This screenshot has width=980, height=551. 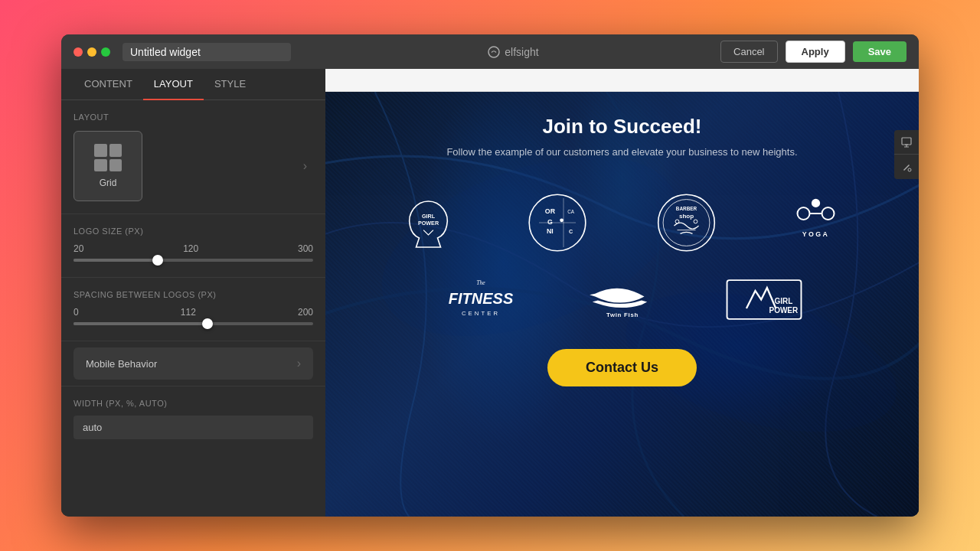 What do you see at coordinates (622, 299) in the screenshot?
I see `logos-row2: The FITNESS CENTER Twin Fish` at bounding box center [622, 299].